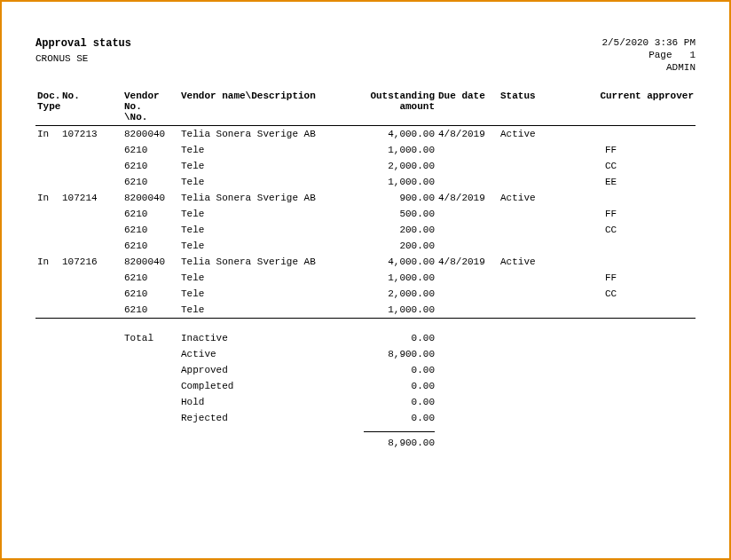 The image size is (731, 560). I want to click on col-approver: Current approver, so click(633, 107).